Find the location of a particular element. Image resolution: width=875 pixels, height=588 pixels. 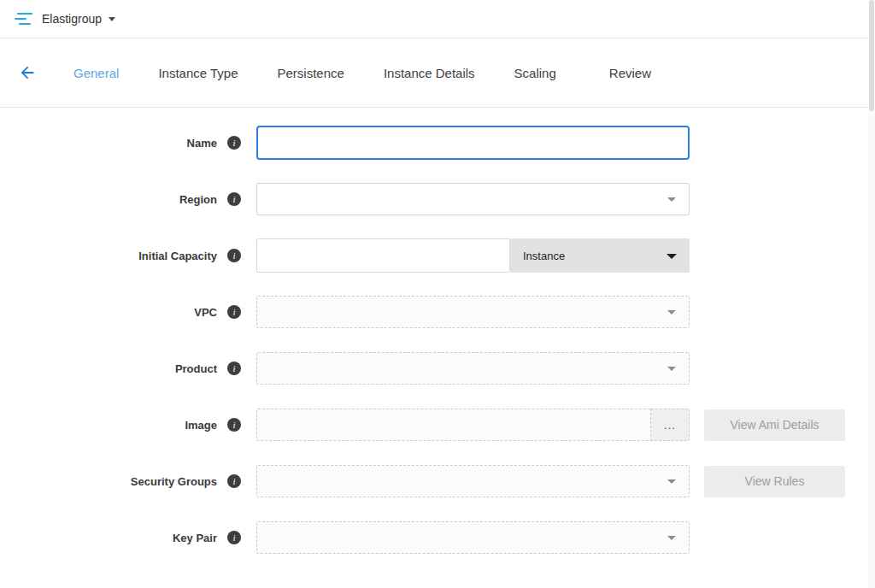

capacity-unit-select: Instance is located at coordinates (600, 256).